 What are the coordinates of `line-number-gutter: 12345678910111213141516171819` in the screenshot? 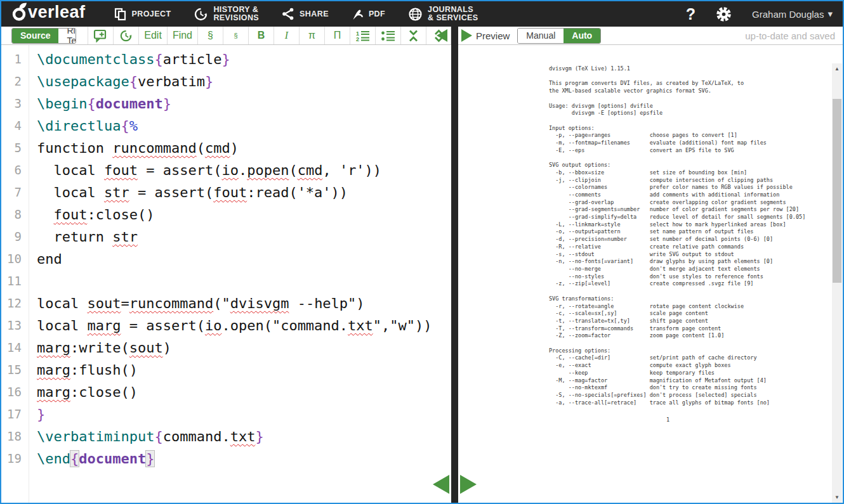 It's located at (15, 274).